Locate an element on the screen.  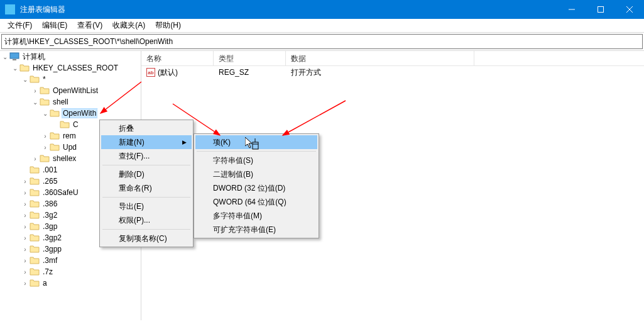
tree-node-shell: ⌄ shell is located at coordinates (70, 102).